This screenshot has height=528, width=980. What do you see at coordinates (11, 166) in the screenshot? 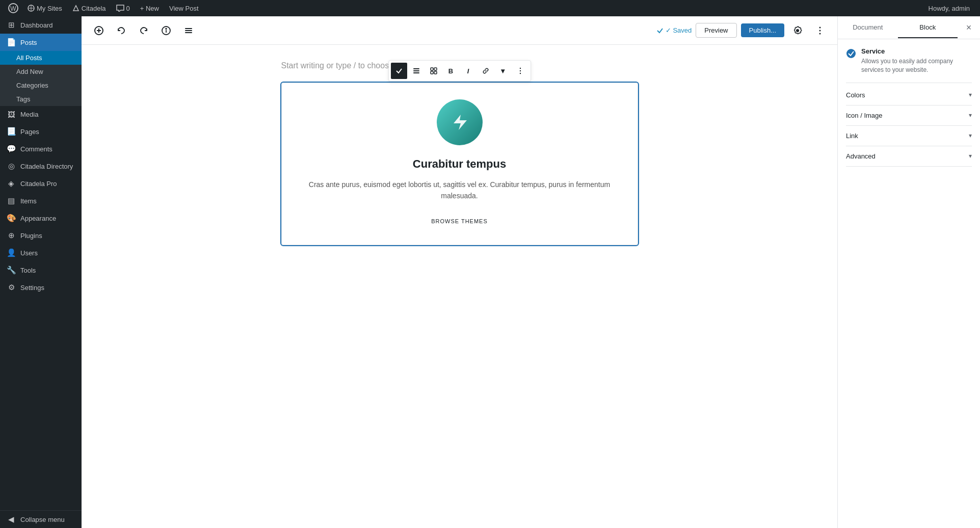
I see `citadela-dir-icon: ◎` at bounding box center [11, 166].